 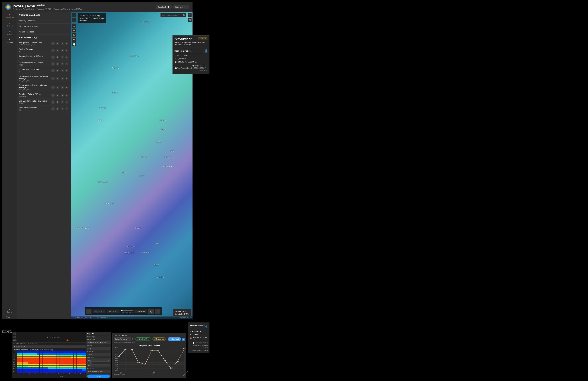 What do you see at coordinates (98, 360) in the screenshot?
I see `start-select: 2001⌄` at bounding box center [98, 360].